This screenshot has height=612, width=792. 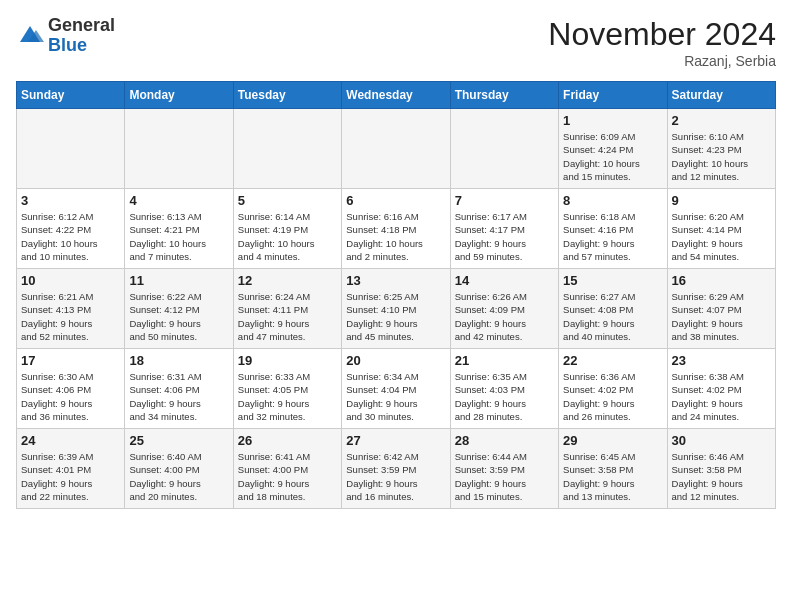 I want to click on day-number: 10, so click(x=70, y=280).